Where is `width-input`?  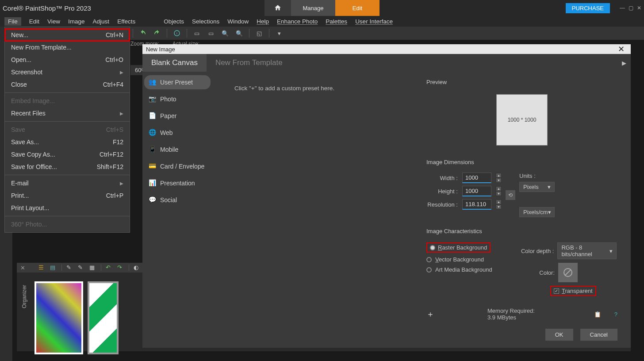 width-input is located at coordinates (477, 178).